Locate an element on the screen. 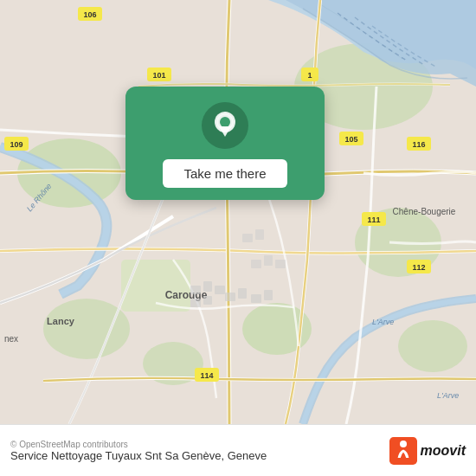 Image resolution: width=476 pixels, height=476 pixels. moovit-brand-icon is located at coordinates (403, 451).